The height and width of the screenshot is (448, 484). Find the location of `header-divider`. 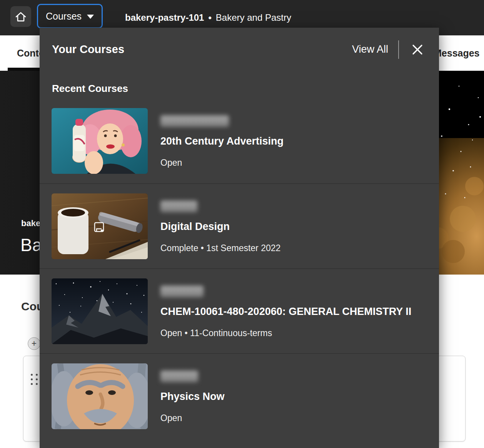

header-divider is located at coordinates (399, 50).